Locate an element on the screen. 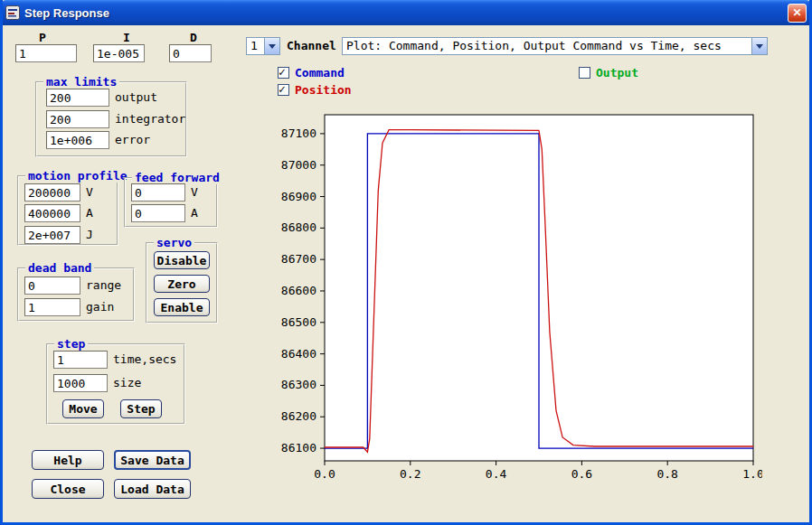 The height and width of the screenshot is (525, 812). enable-button: Enable is located at coordinates (182, 307).